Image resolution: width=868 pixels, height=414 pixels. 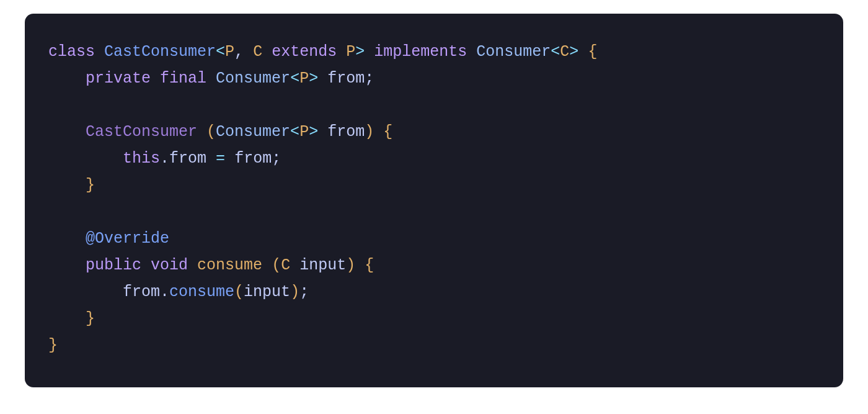 I want to click on code-line-10: from.consume(input);, so click(x=179, y=292).